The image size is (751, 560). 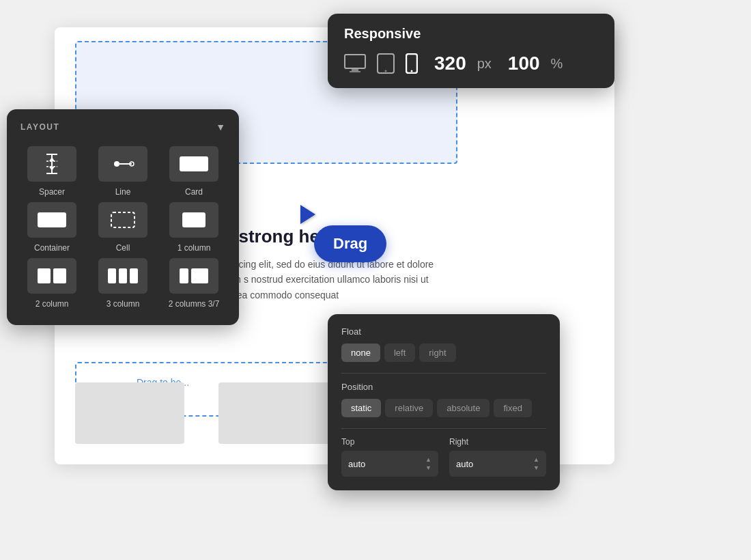 What do you see at coordinates (350, 244) in the screenshot?
I see `drag-bubble: Drag` at bounding box center [350, 244].